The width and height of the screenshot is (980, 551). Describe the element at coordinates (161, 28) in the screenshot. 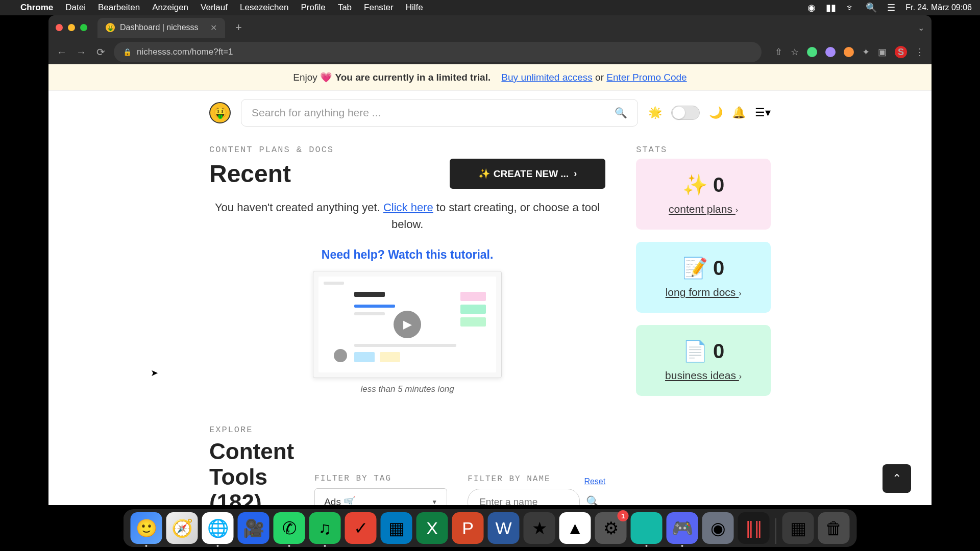

I see `browser-tab: 🤑 Dashboard | nichesss ✕` at that location.